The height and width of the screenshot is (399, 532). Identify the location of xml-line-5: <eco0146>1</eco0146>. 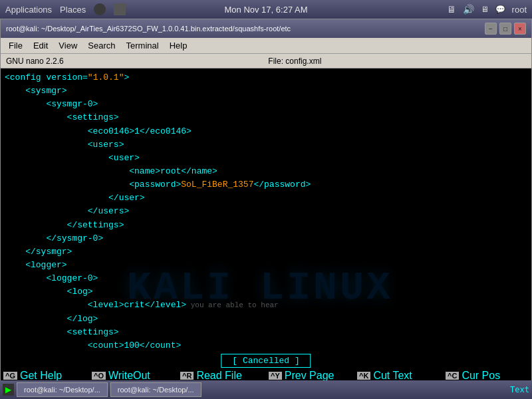
(266, 132).